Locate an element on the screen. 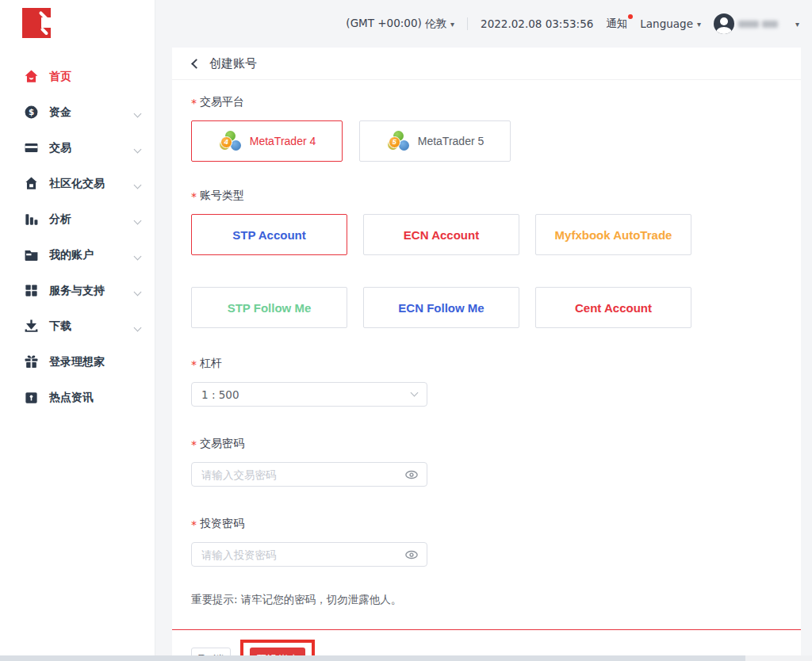 The width and height of the screenshot is (812, 661). topbar: (GMT +00:00) 伦敦 ▾ 2022.02.08 03:53:56 通知… is located at coordinates (484, 24).